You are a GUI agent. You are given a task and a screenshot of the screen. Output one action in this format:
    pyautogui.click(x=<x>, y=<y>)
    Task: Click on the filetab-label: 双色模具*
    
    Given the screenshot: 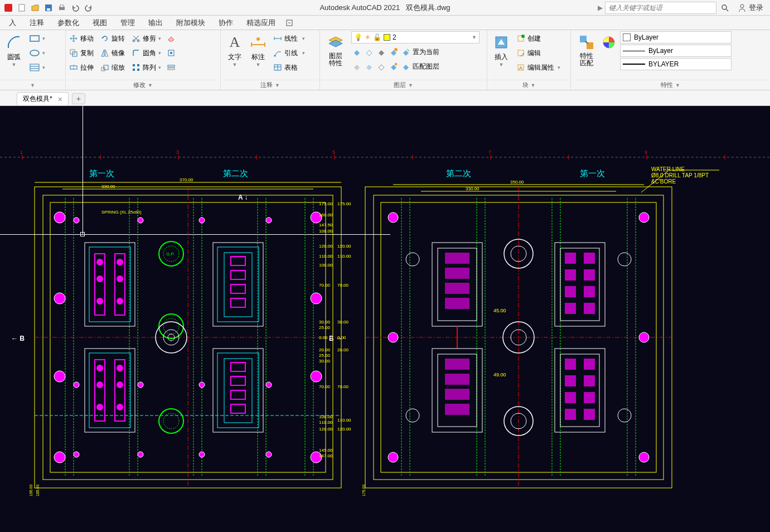 What is the action you would take?
    pyautogui.click(x=38, y=99)
    